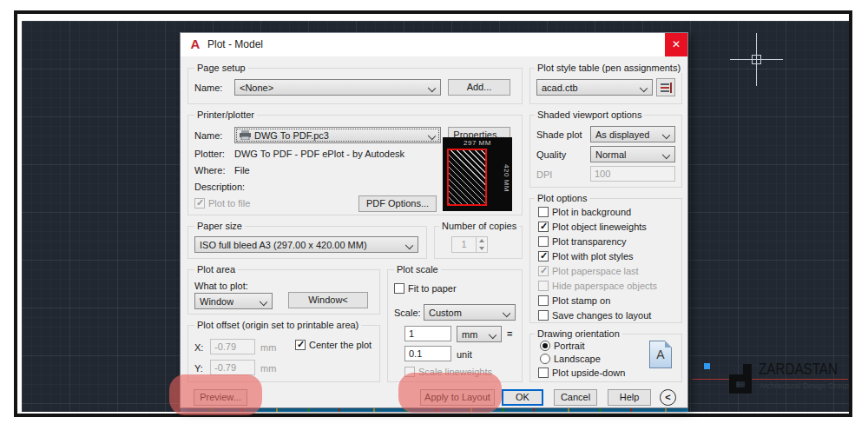 This screenshot has width=868, height=437. I want to click on dialog-title: Plot - Model, so click(235, 45).